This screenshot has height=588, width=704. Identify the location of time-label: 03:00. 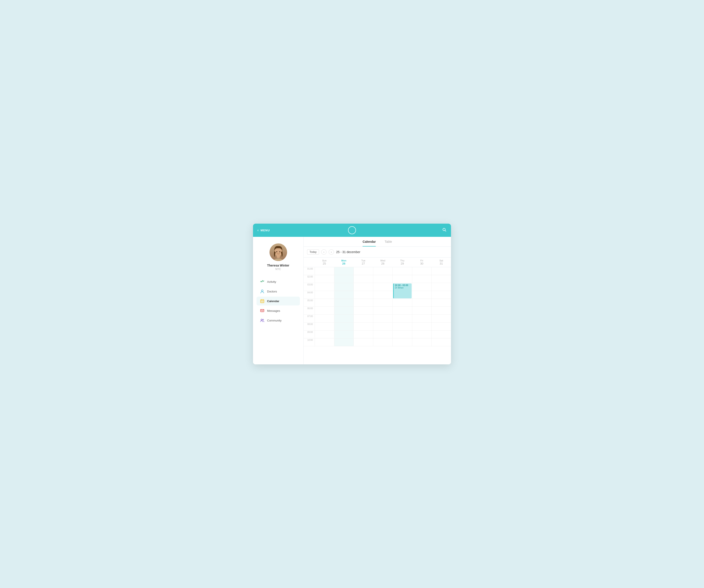
(309, 287).